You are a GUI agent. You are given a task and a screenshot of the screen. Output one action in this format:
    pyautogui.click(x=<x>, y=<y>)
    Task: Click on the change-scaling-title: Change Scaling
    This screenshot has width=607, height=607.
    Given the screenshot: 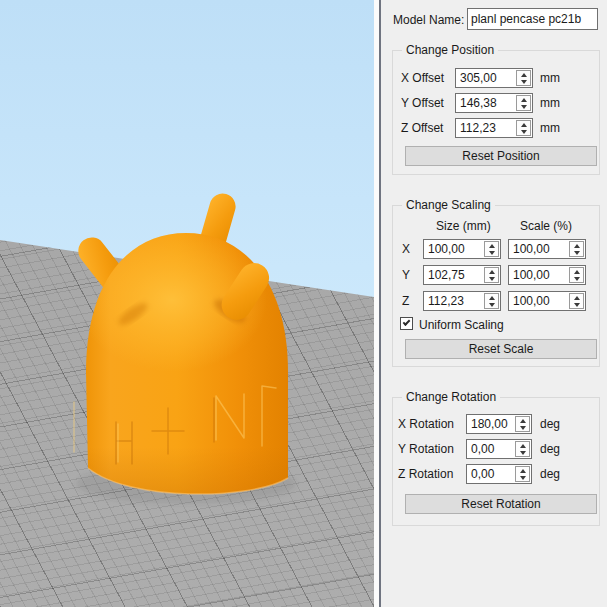 What is the action you would take?
    pyautogui.click(x=448, y=205)
    